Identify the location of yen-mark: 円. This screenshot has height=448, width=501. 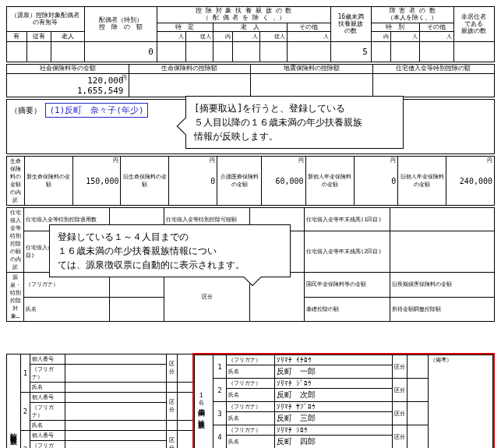
(125, 78).